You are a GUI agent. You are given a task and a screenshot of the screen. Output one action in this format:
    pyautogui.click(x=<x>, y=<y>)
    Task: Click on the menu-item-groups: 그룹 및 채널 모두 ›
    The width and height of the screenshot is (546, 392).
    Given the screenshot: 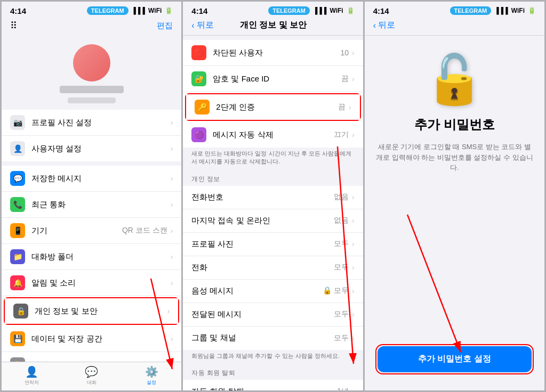 What is the action you would take?
    pyautogui.click(x=273, y=338)
    